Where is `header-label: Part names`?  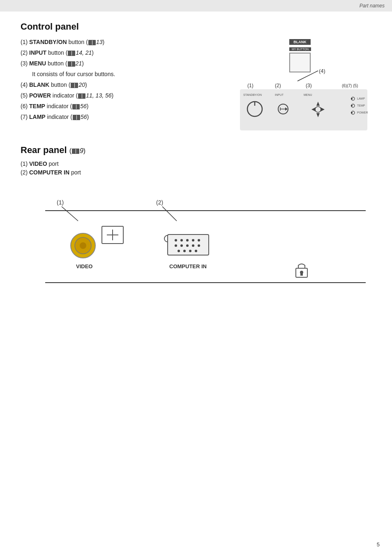 header-label: Part names is located at coordinates (372, 6).